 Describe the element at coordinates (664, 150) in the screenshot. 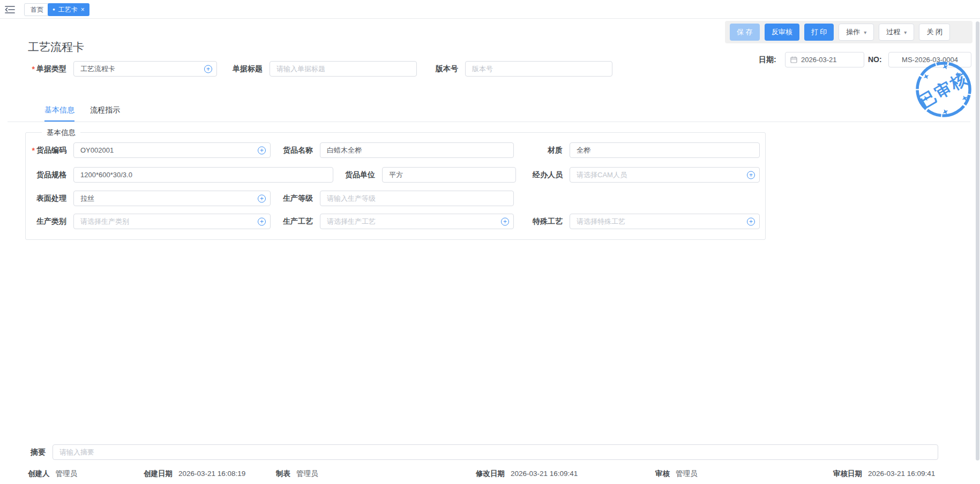

I see `material-input` at that location.